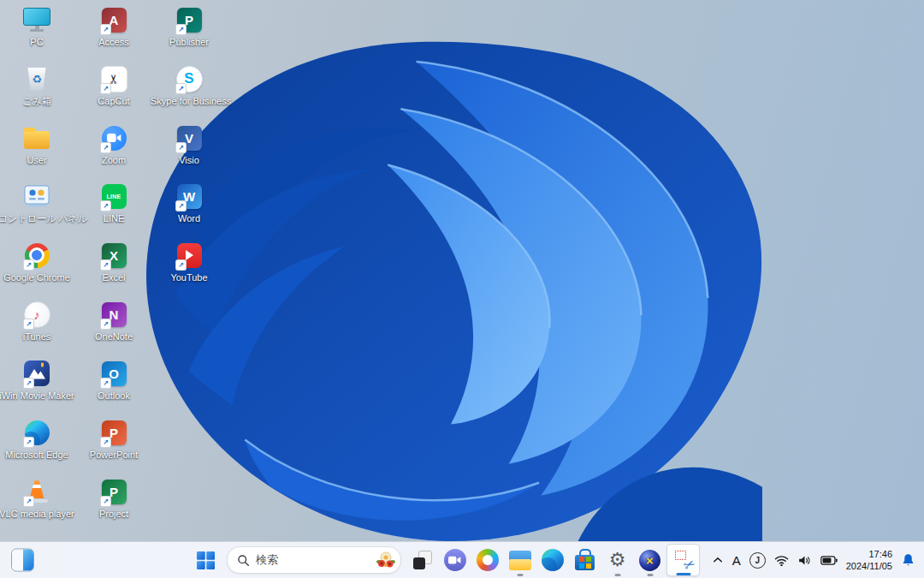 This screenshot has width=924, height=578. Describe the element at coordinates (114, 203) in the screenshot. I see `desktop-icon-line: LINE↗LINE` at that location.